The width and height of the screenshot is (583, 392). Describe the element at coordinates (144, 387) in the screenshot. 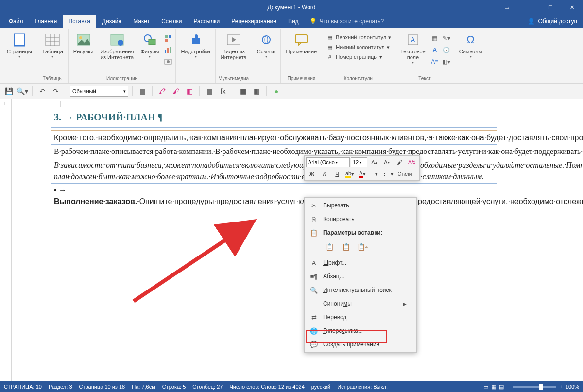

I see `status-position: На: 7,6см` at that location.